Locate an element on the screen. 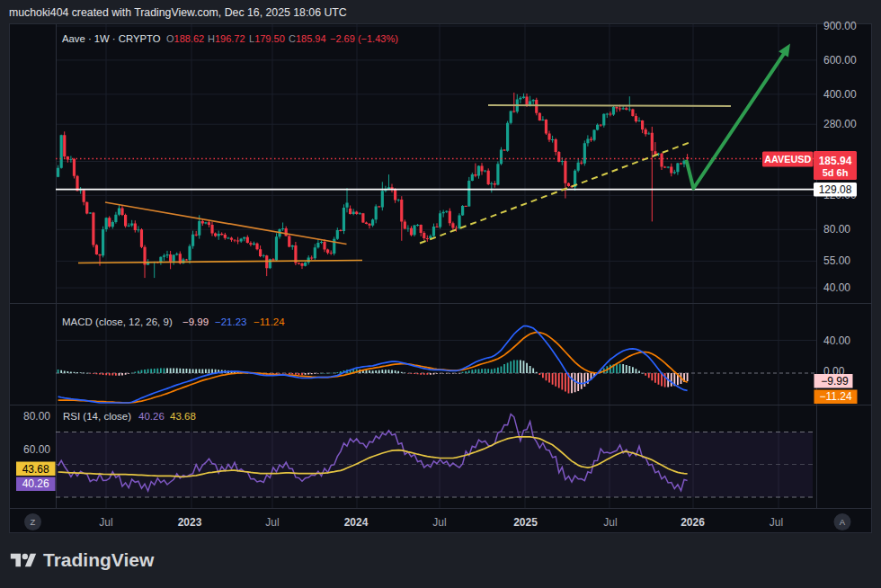 The image size is (881, 588). svg-text: A is located at coordinates (843, 521).